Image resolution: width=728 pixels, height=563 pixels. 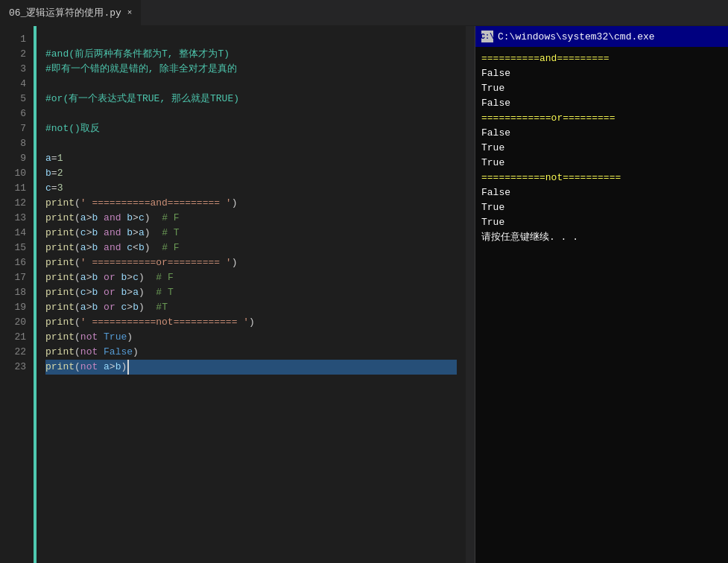 I want to click on code-line: print(a>b and b>c) # F, so click(x=251, y=218).